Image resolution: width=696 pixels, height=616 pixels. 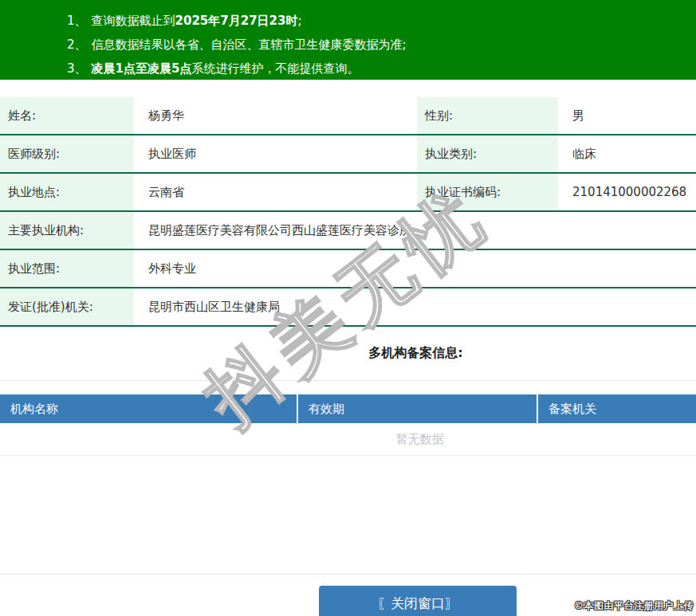 I want to click on table-row: 执业地点: 云南省 执业证书编码: 210141000002268, so click(x=348, y=193).